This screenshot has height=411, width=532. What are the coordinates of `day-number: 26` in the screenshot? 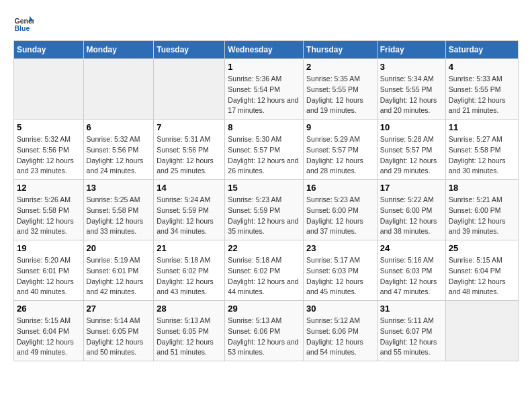 It's located at (48, 309).